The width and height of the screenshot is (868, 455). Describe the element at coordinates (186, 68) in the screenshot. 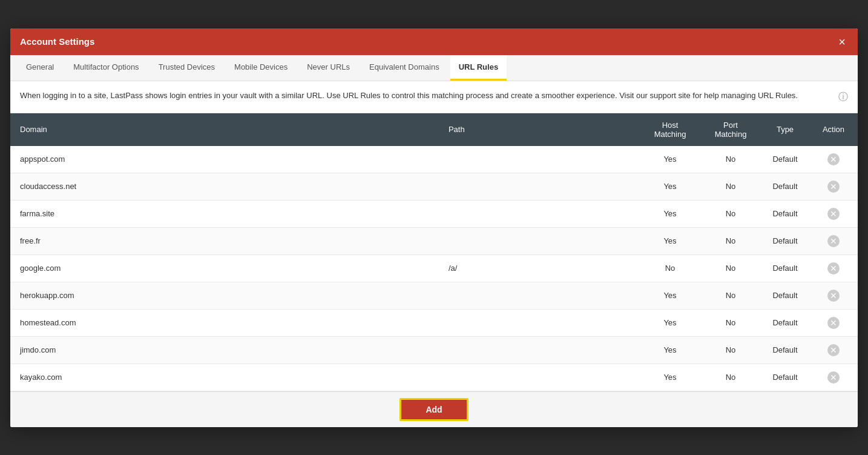

I see `tab-trusted-devices: Trusted Devices` at that location.